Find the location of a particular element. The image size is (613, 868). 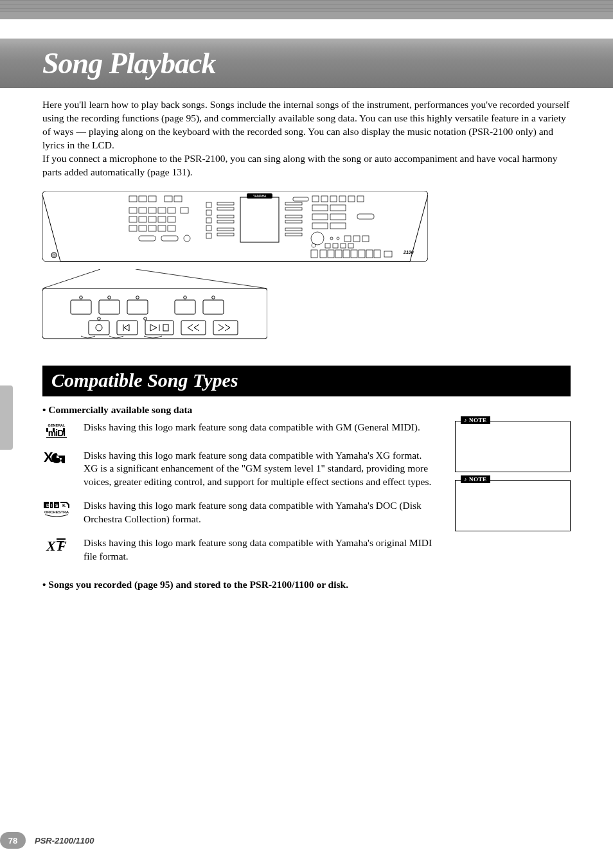

xf-description: Disks having this logo mark feature song… is located at coordinates (259, 550).